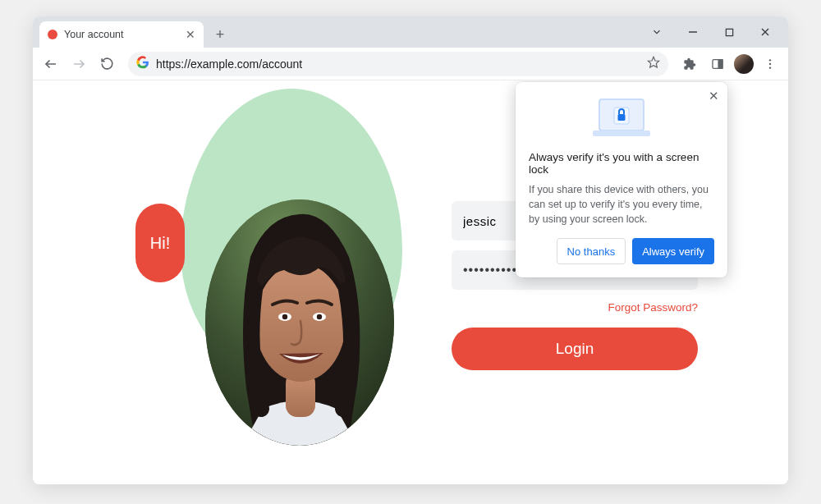 The image size is (821, 504). I want to click on new-tab-button: +, so click(220, 34).